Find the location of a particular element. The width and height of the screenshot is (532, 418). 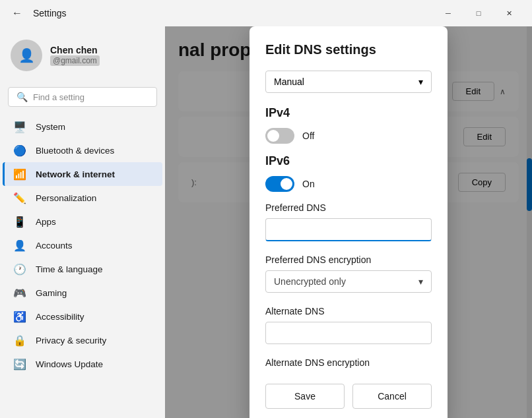

sidebar-item-label: Windows Update is located at coordinates (69, 364).